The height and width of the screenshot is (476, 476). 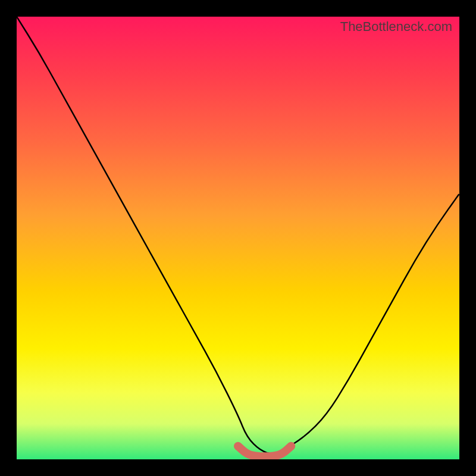 I want to click on watermark-text: TheBottleneck.com, so click(x=396, y=27).